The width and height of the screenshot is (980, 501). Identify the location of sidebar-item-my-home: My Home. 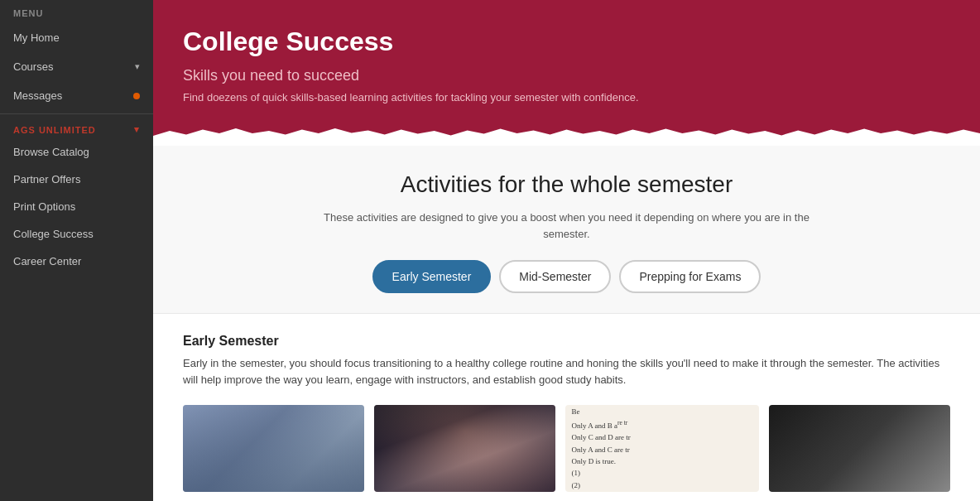
(76, 38).